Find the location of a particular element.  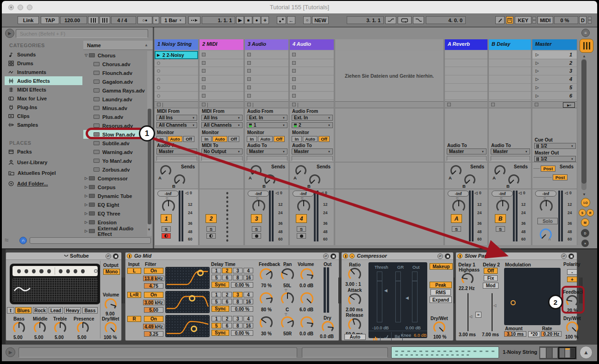

arrangement-position-field: 1. 1. 1 is located at coordinates (218, 20).